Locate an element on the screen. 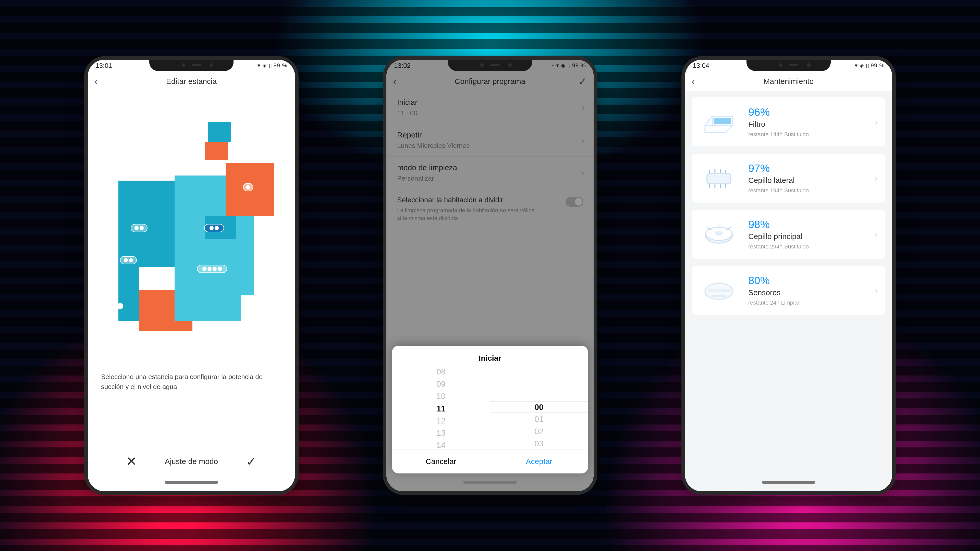 This screenshot has height=551, width=980. instruction-text: Seleccione una estancia para configurar … is located at coordinates (191, 382).